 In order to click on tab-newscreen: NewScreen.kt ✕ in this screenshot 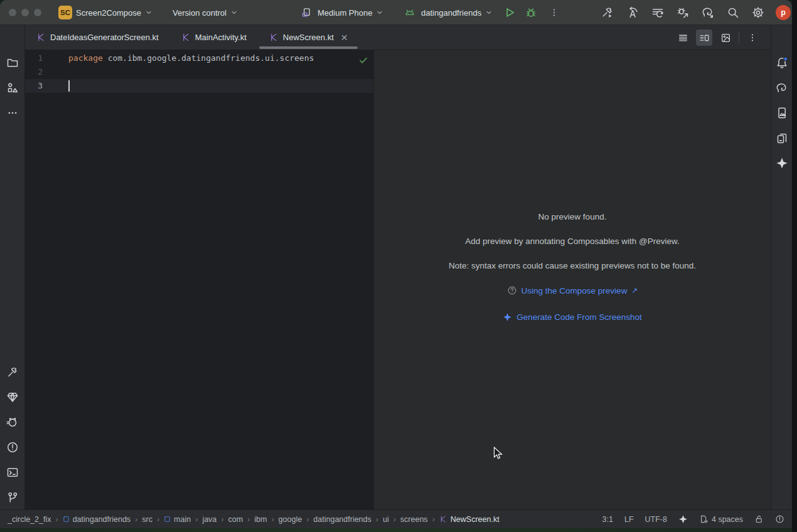, I will do `click(309, 38)`.